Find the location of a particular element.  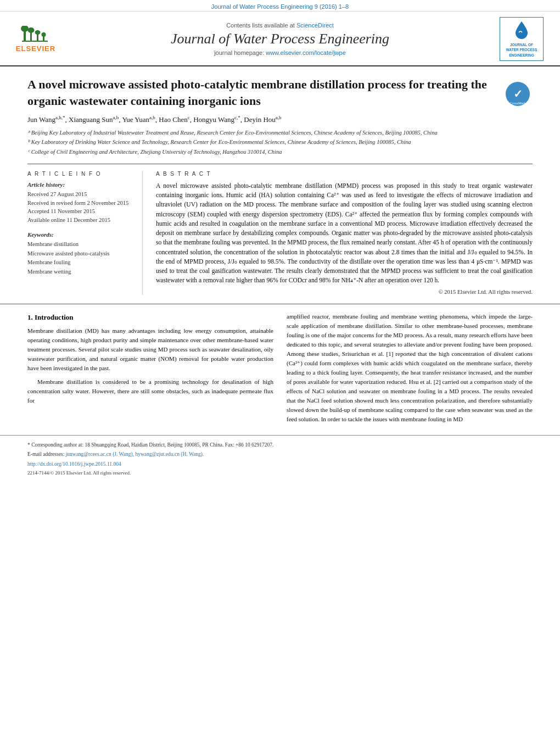

abstract-column: A B S T R A C T A novel microwave assist… is located at coordinates (344, 233).